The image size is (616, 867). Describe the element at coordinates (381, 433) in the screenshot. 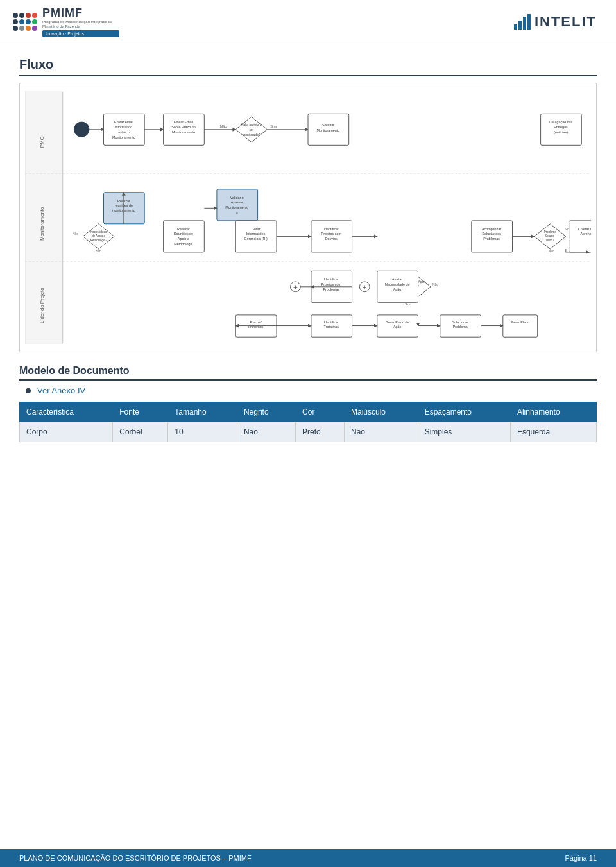

I see `cell-maiusculo: Não` at that location.